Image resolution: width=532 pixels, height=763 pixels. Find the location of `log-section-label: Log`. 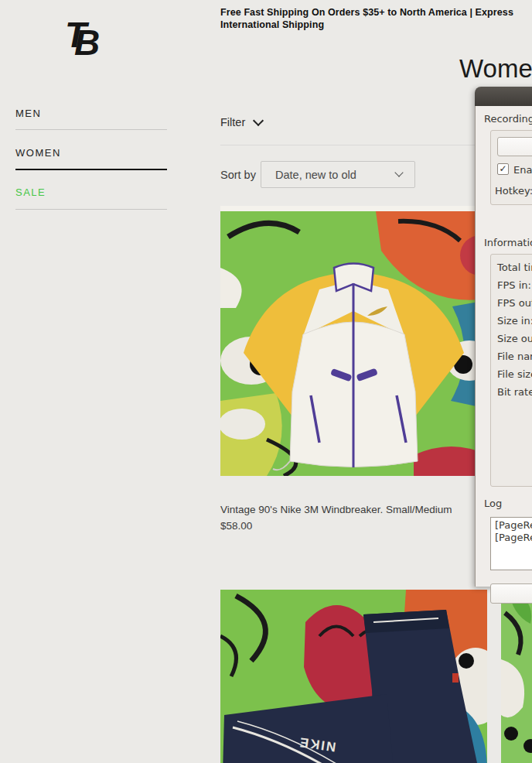

log-section-label: Log is located at coordinates (493, 503).